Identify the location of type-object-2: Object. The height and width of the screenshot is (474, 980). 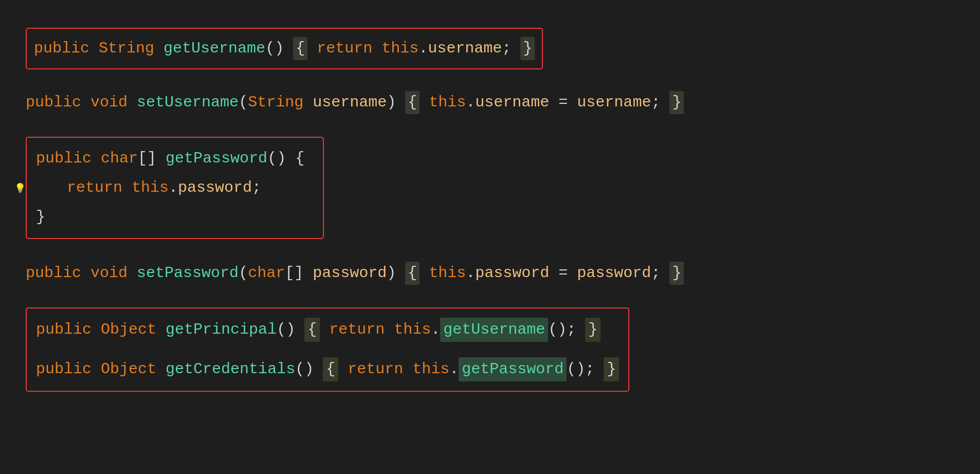
(129, 369).